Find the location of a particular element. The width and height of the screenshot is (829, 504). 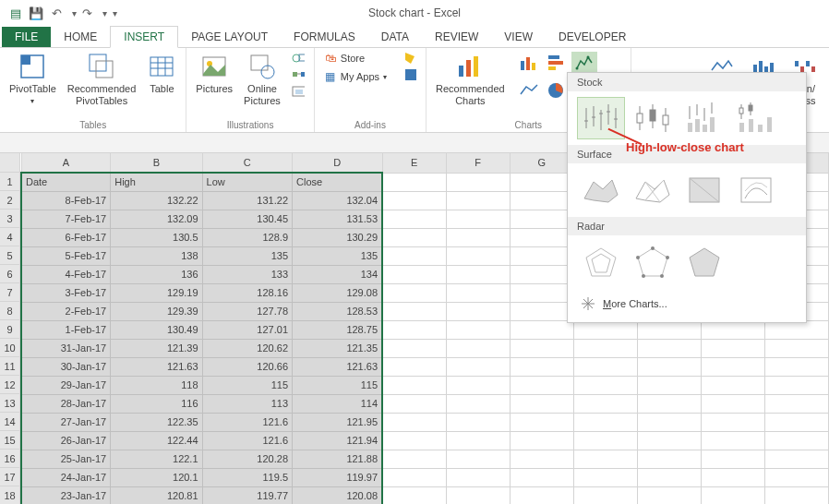

cell: 129.39 is located at coordinates (157, 311).